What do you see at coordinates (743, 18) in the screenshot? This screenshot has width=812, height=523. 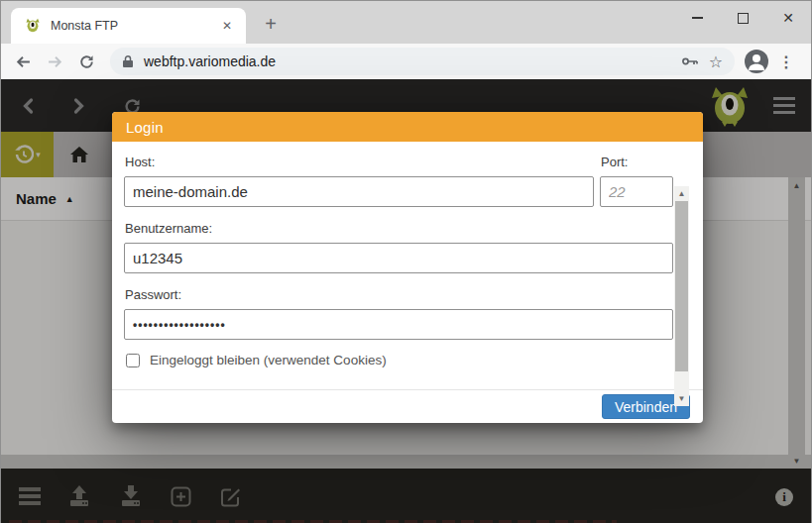 I see `window-controls: ✕` at bounding box center [743, 18].